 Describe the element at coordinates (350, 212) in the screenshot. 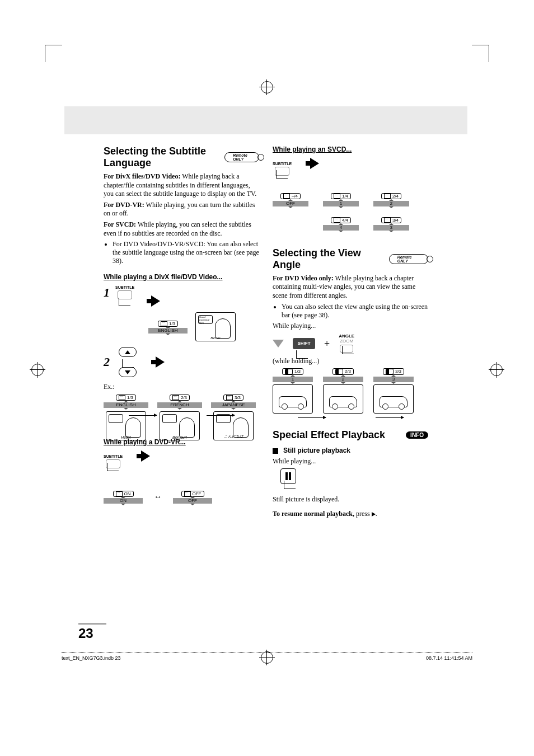

I see `svcd-grid: –/4 OFF 1/4 1 2/4 2 4/4 4` at that location.